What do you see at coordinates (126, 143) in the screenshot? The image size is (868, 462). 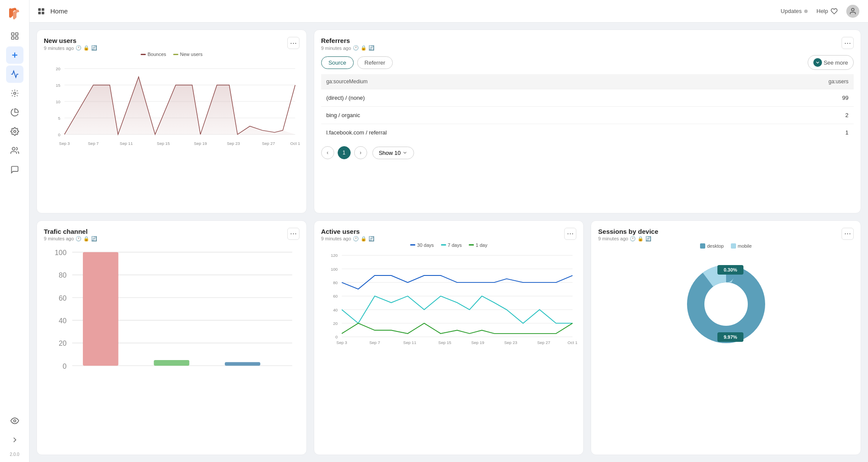 I see `svg-text: Sep 11` at bounding box center [126, 143].